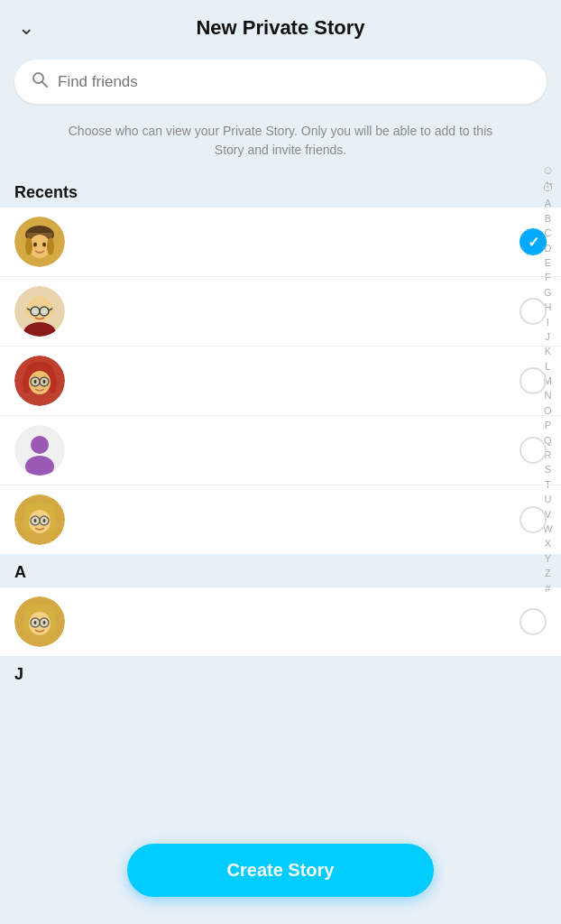 The height and width of the screenshot is (924, 561). I want to click on page-title: New Private Story, so click(280, 28).